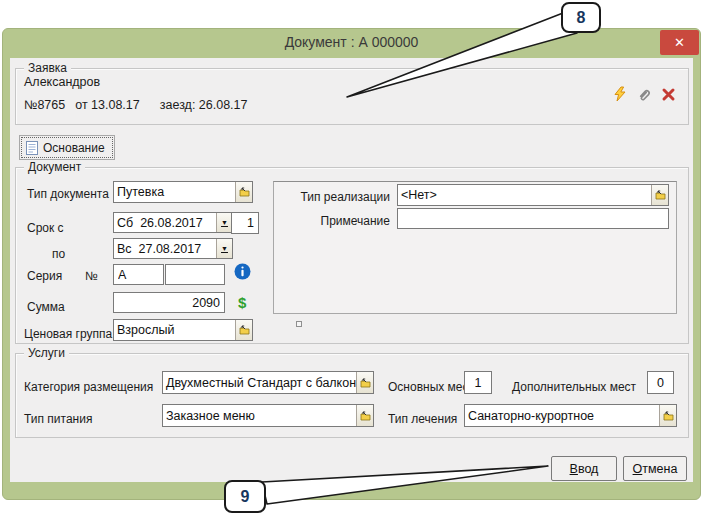 This screenshot has height=518, width=703. I want to click on period-to-label: по, so click(58, 254).